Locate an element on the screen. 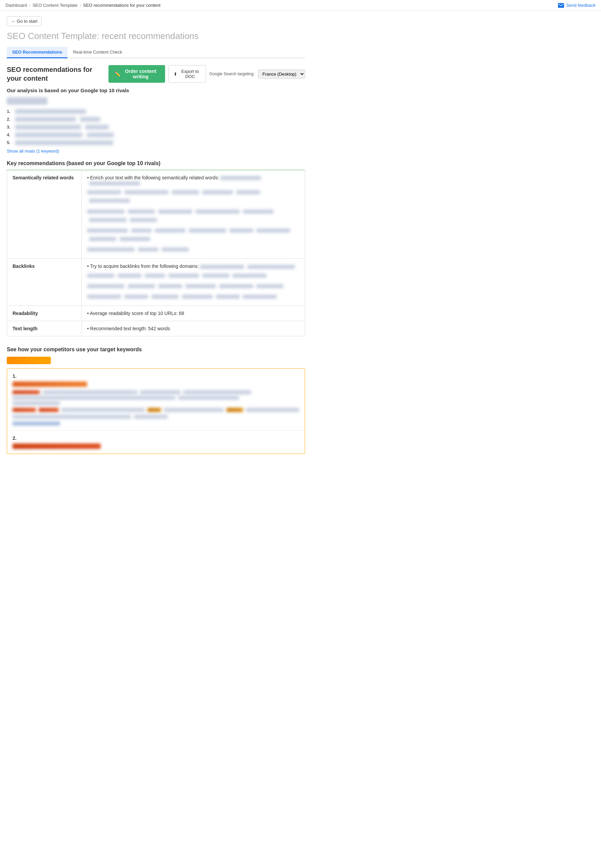  analysis-label: Our analysis is based on your Google top… is located at coordinates (156, 90).